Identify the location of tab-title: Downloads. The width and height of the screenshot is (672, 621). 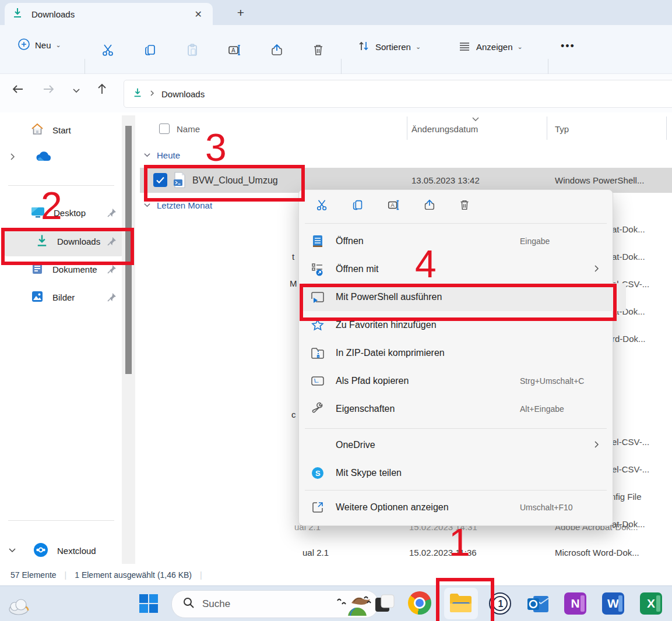
(111, 14).